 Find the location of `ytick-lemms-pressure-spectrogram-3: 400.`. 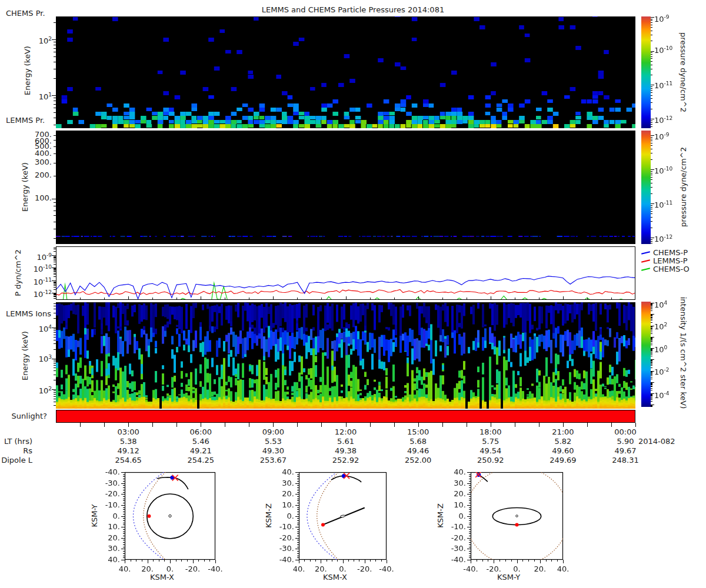

ytick-lemms-pressure-spectrogram-3: 400. is located at coordinates (34, 153).